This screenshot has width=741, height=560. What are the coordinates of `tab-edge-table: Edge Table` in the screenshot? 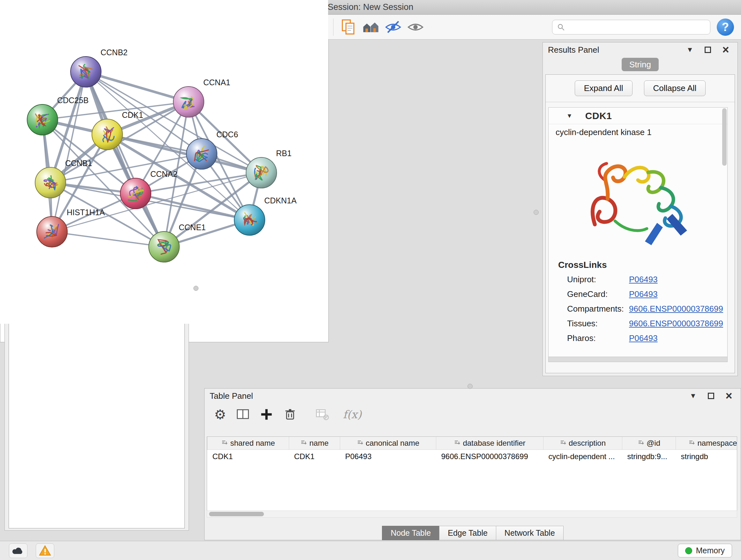 It's located at (468, 533).